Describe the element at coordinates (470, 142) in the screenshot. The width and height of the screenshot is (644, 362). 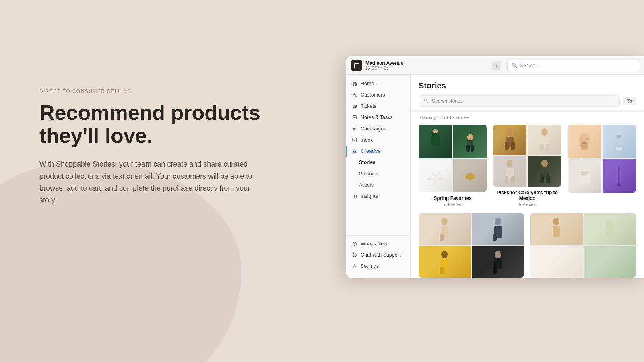
I see `story-img-1b` at that location.